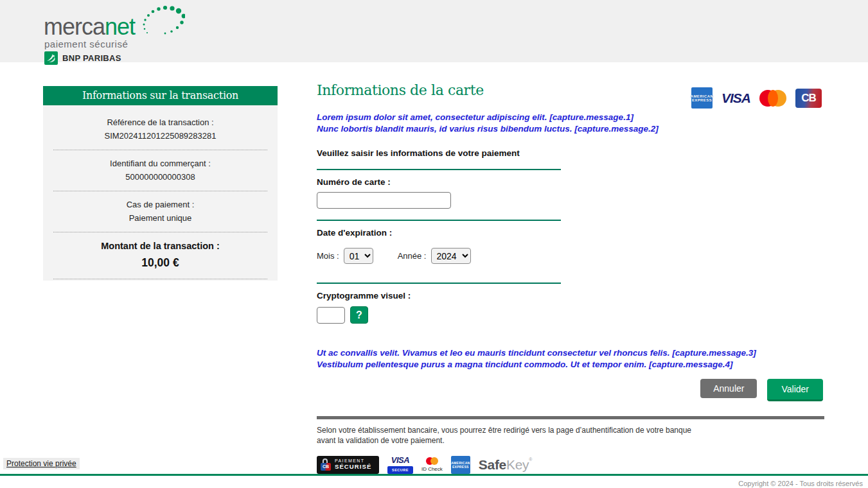 The width and height of the screenshot is (868, 488). What do you see at coordinates (331, 315) in the screenshot?
I see `cvv-input` at bounding box center [331, 315].